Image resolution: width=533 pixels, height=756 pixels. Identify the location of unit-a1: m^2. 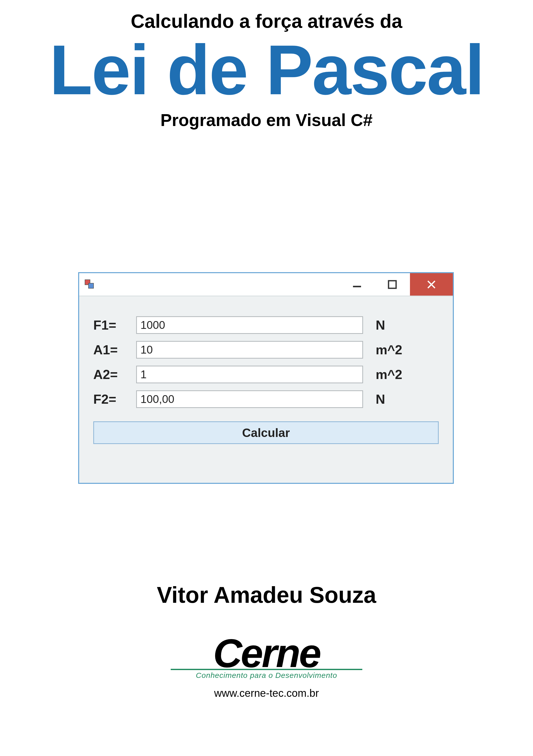
(383, 350).